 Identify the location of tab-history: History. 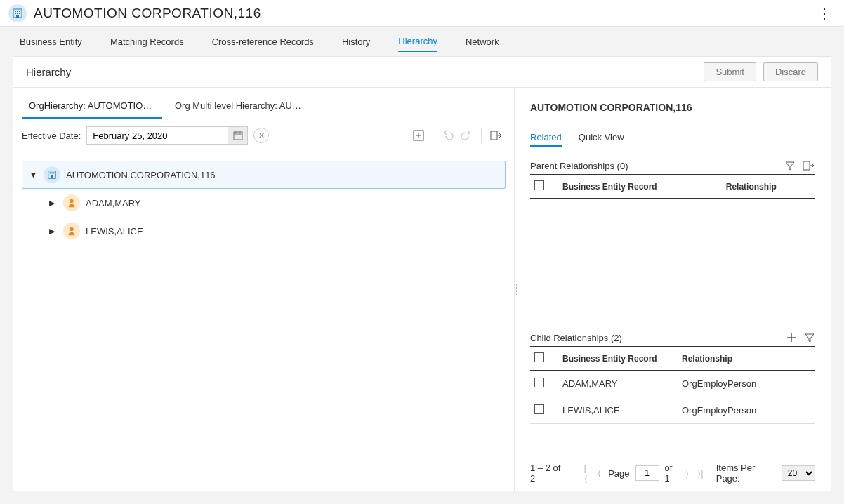
(356, 42).